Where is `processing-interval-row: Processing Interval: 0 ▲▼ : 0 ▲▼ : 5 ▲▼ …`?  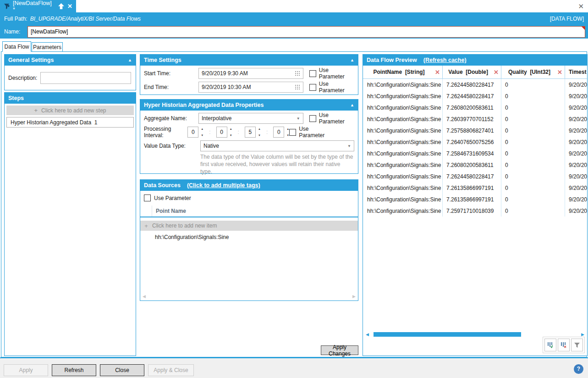 processing-interval-row: Processing Interval: 0 ▲▼ : 0 ▲▼ : 5 ▲▼ … is located at coordinates (249, 132).